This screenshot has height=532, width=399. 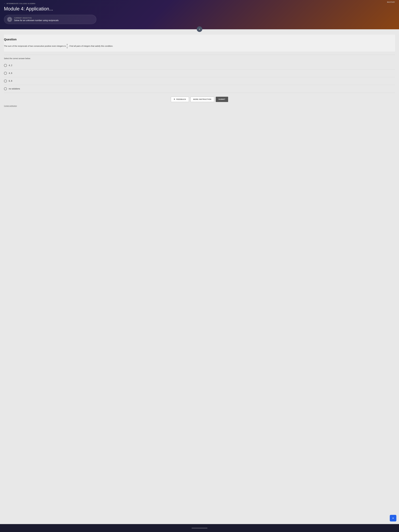 What do you see at coordinates (10, 19) in the screenshot?
I see `objective-icon` at bounding box center [10, 19].